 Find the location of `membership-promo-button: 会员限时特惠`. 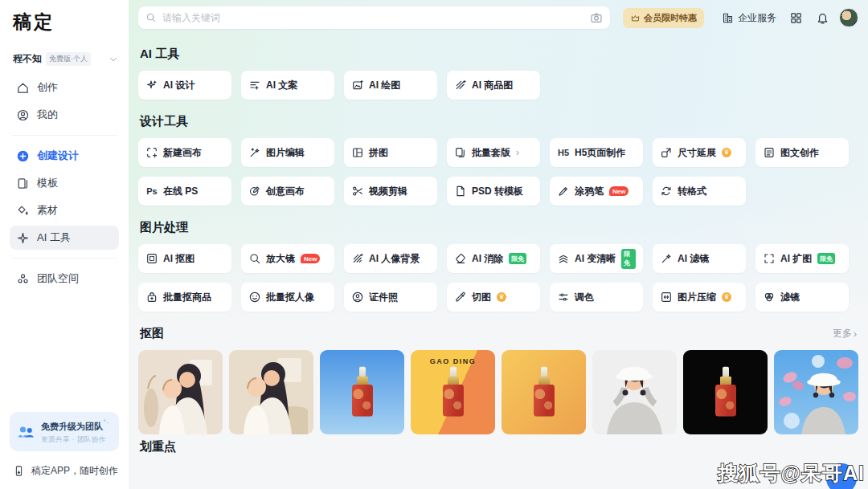

membership-promo-button: 会员限时特惠 is located at coordinates (664, 18).